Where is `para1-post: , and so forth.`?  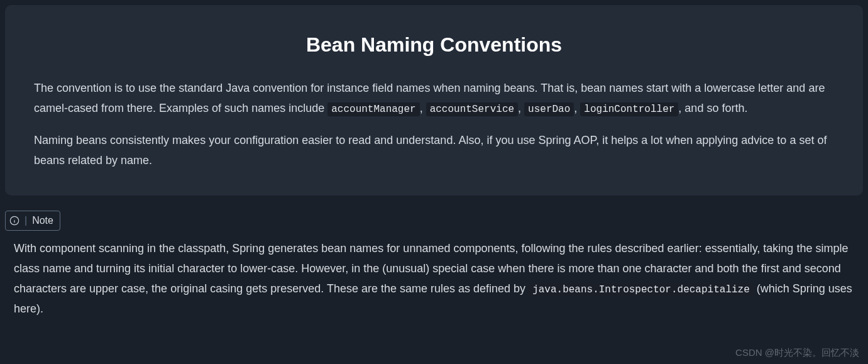
para1-post: , and so forth. is located at coordinates (713, 108).